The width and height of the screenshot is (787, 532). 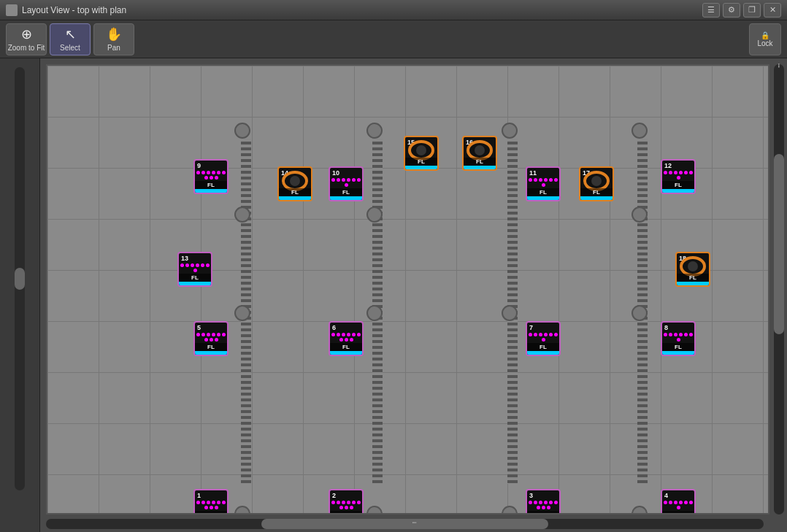 What do you see at coordinates (20, 279) in the screenshot?
I see `scrollbar-thumb` at bounding box center [20, 279].